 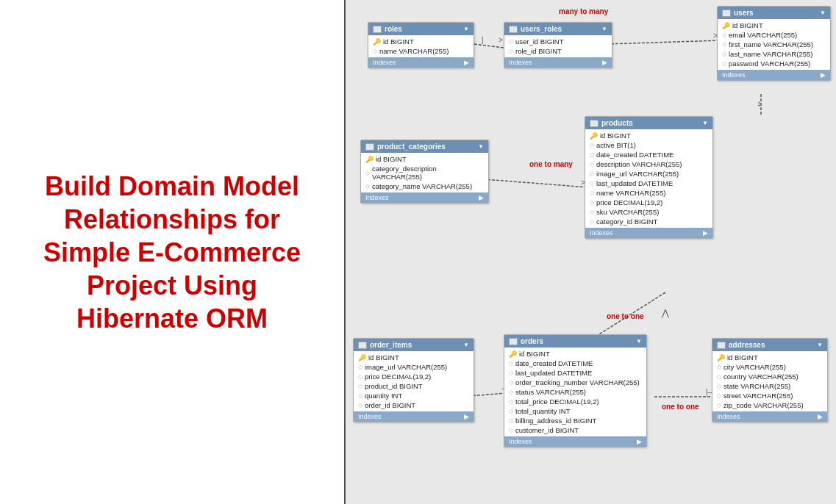 What do you see at coordinates (413, 367) in the screenshot?
I see `field-oi-imageurl: ◇ image_url VARCHAR(255)` at bounding box center [413, 367].